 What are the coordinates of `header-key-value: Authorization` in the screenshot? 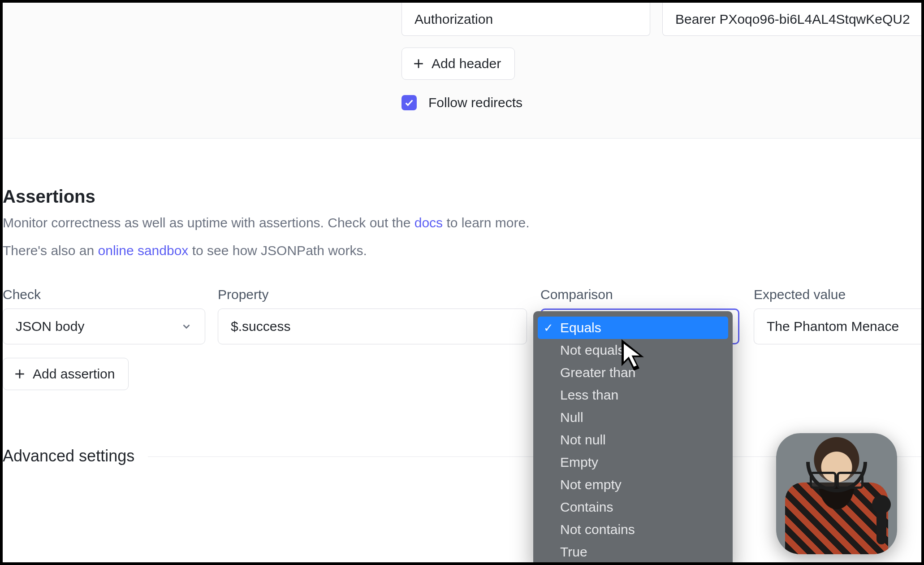 It's located at (453, 19).